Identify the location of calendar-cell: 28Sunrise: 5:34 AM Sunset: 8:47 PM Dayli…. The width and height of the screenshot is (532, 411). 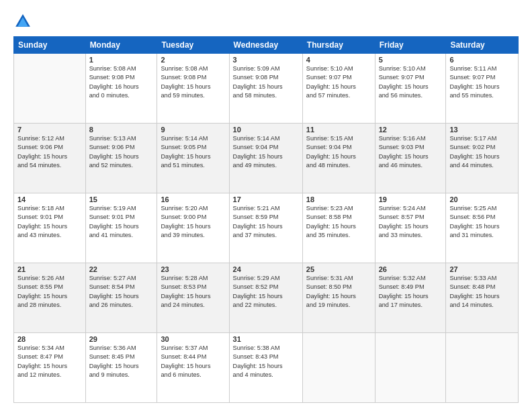
(50, 368).